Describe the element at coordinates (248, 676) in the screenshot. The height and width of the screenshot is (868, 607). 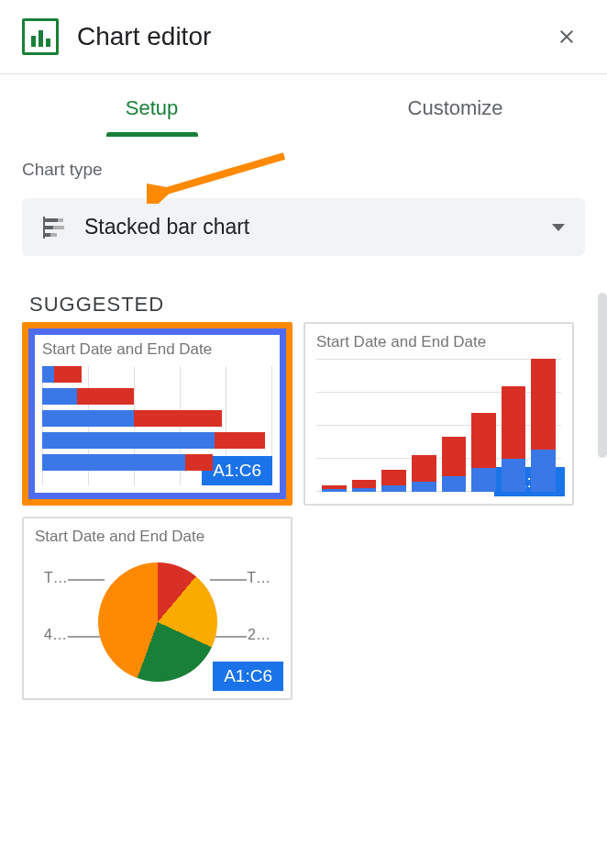
I see `range-badge: A1:C6` at that location.